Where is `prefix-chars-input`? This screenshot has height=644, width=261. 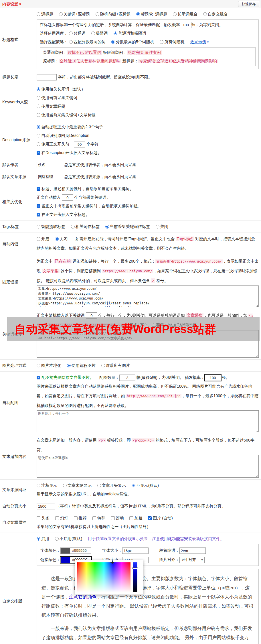
prefix-chars-input is located at coordinates (80, 144).